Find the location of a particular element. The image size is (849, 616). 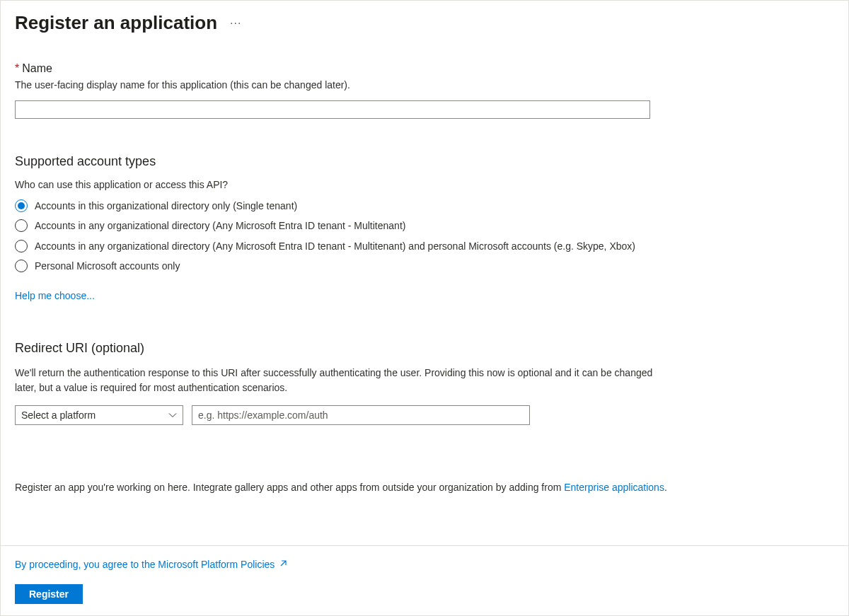

name-label: *Name is located at coordinates (424, 69).